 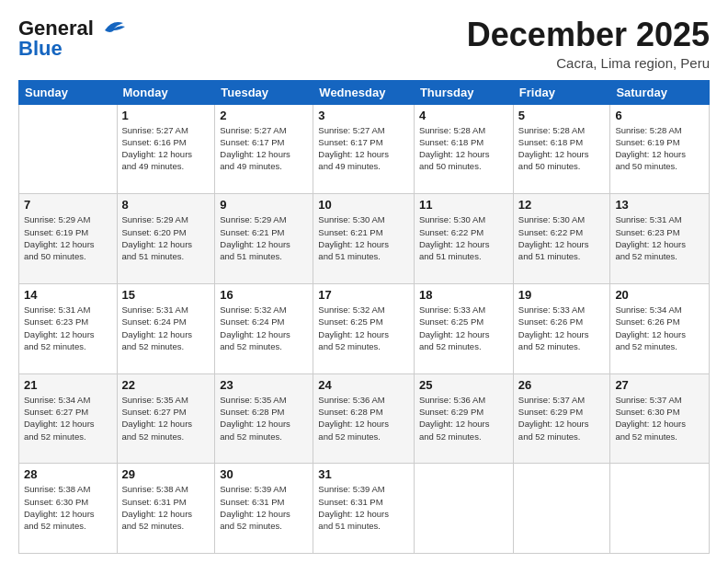 What do you see at coordinates (68, 328) in the screenshot?
I see `calendar-cell: 14Sunrise: 5:31 AM Sunset: 6:23 PM Dayli…` at bounding box center [68, 328].